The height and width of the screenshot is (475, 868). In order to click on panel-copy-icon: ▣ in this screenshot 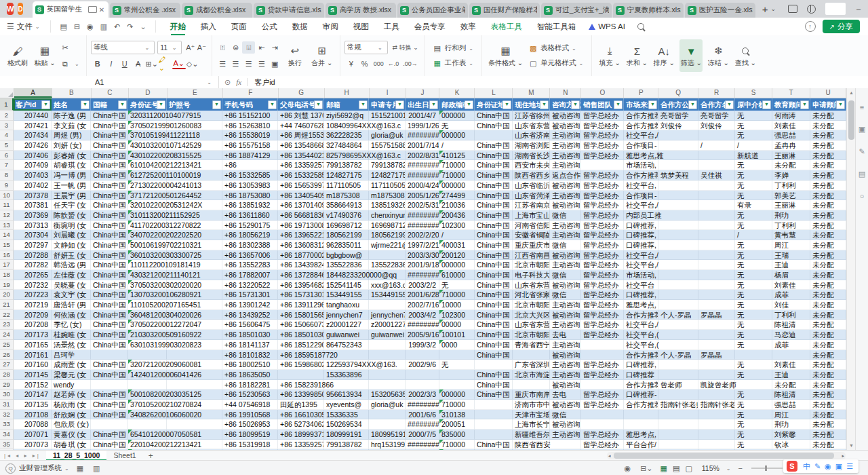, I will do `click(862, 129)`.